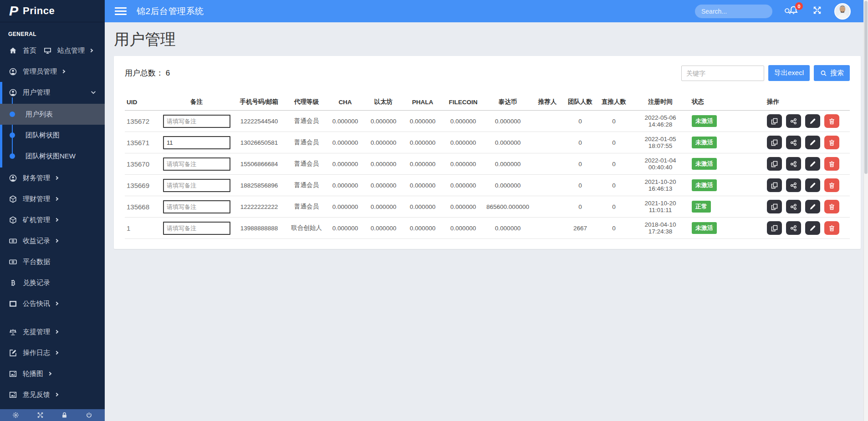 The width and height of the screenshot is (868, 421). What do you see at coordinates (807, 164) in the screenshot?
I see `actions-cell` at bounding box center [807, 164].